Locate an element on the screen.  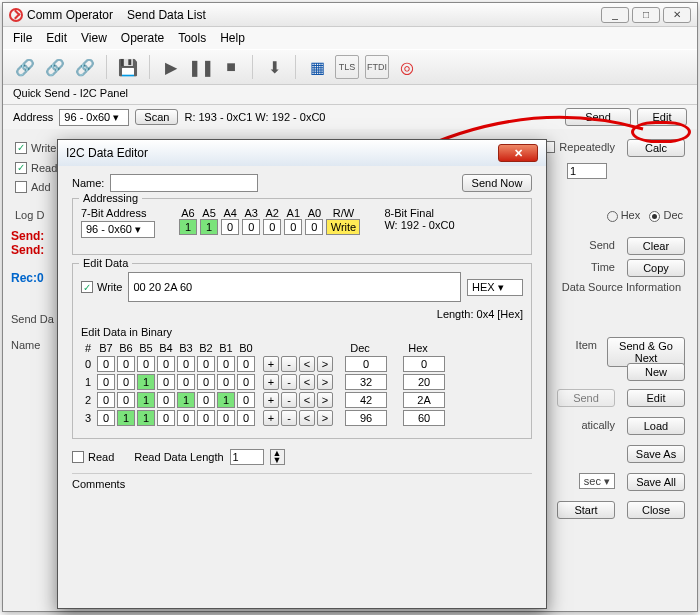
minimize-button: ⎯ is located at coordinates (615, 15).